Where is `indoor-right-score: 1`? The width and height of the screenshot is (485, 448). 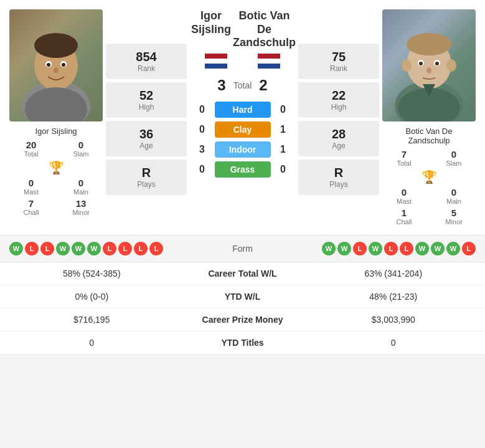 indoor-right-score: 1 is located at coordinates (283, 150).